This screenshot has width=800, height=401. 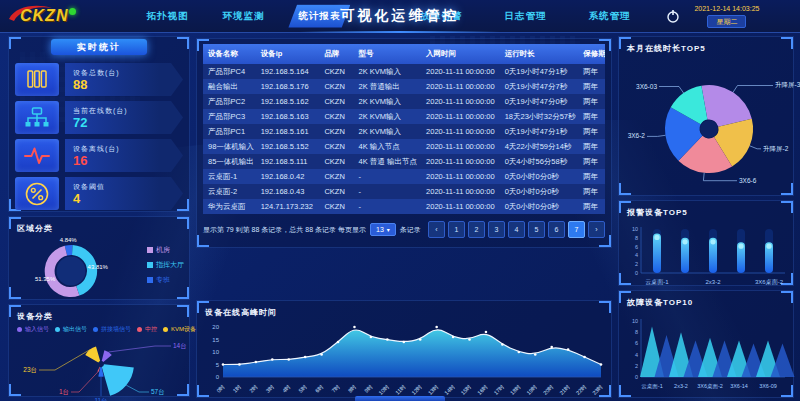 I want to click on pager-prev: ‹, so click(x=436, y=230).